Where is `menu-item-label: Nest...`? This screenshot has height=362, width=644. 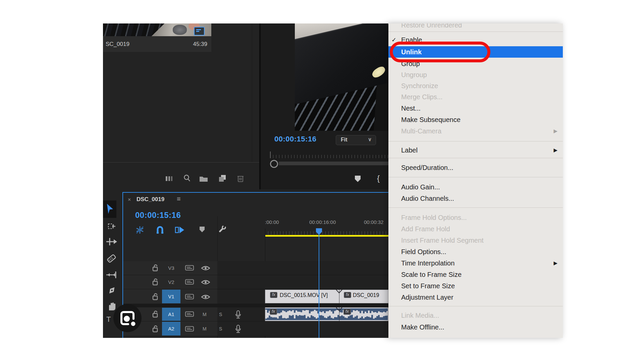
menu-item-label: Nest... is located at coordinates (411, 108).